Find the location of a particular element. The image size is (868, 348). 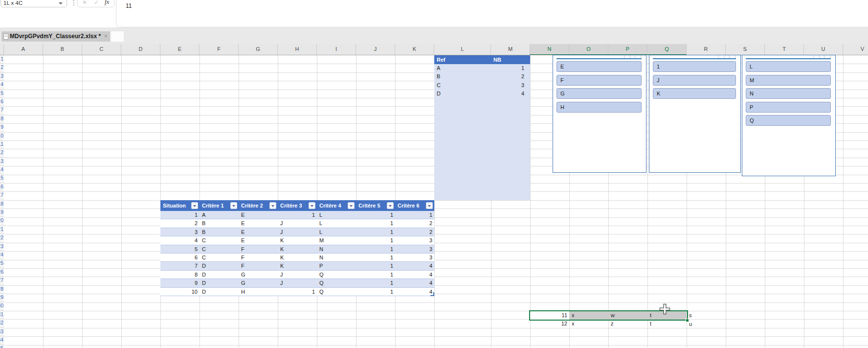

table-cell: 4 is located at coordinates (180, 240).